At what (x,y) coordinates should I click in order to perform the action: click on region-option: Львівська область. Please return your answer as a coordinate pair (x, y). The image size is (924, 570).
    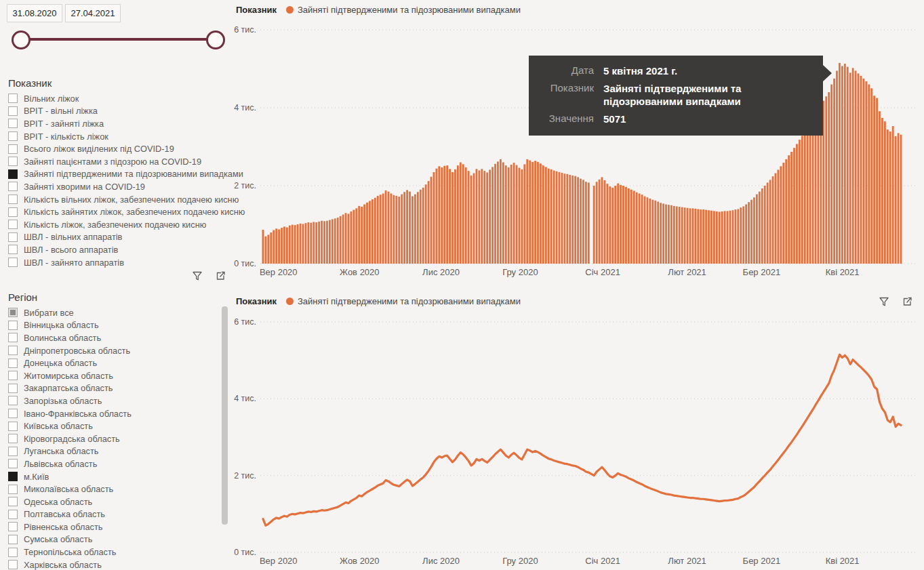
    Looking at the image, I should click on (117, 464).